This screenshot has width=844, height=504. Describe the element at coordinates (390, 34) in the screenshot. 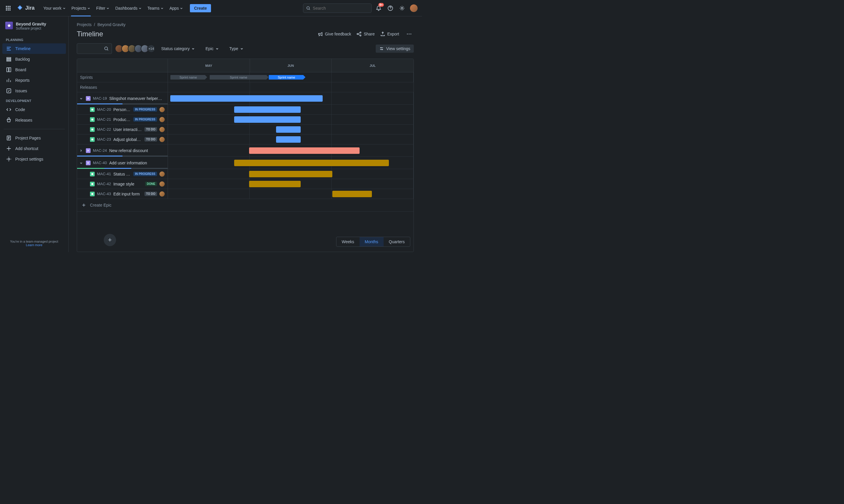

I see `export-button: Export` at that location.